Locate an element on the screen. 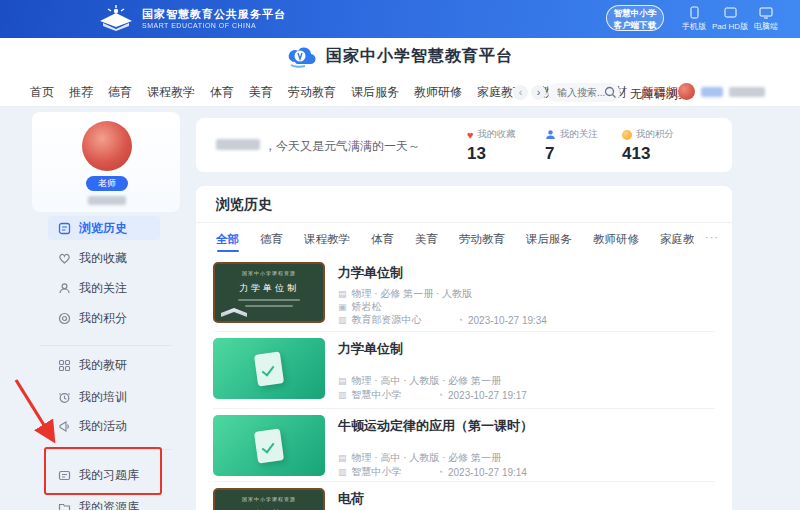 This screenshot has width=800, height=510. cloud-logo-icon is located at coordinates (302, 56).